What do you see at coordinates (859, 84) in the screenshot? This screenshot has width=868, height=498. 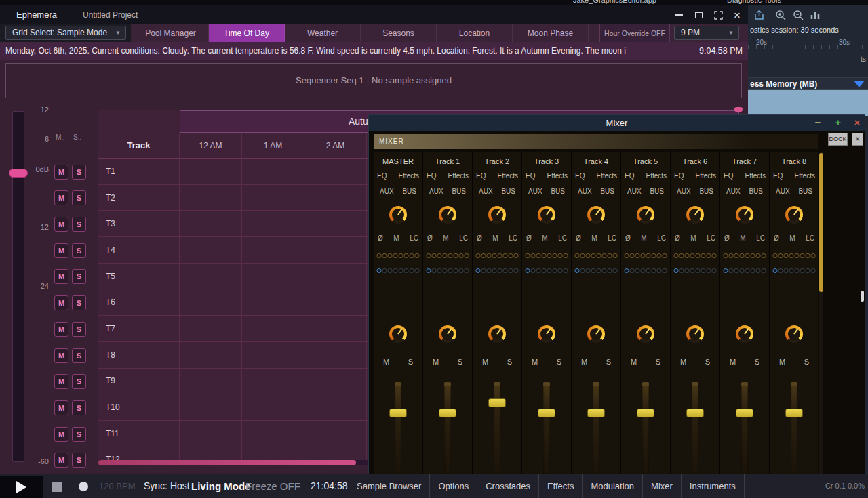 I see `collapse-triangle-icon` at bounding box center [859, 84].